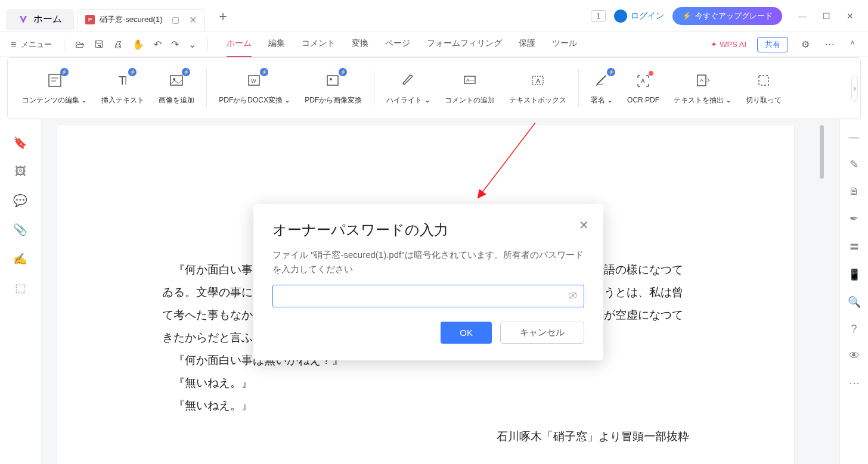 The width and height of the screenshot is (868, 464). I want to click on upgrade-label: 今すぐアップグレード, so click(734, 16).